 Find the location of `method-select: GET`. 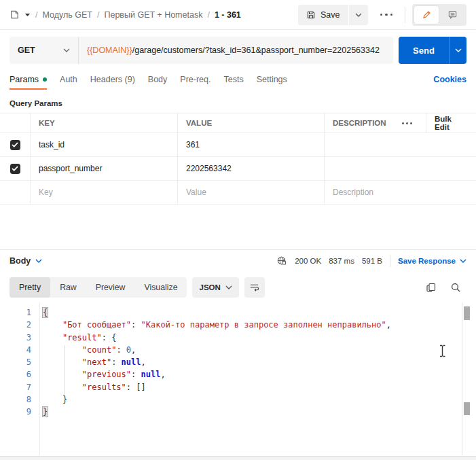

method-select: GET is located at coordinates (44, 50).